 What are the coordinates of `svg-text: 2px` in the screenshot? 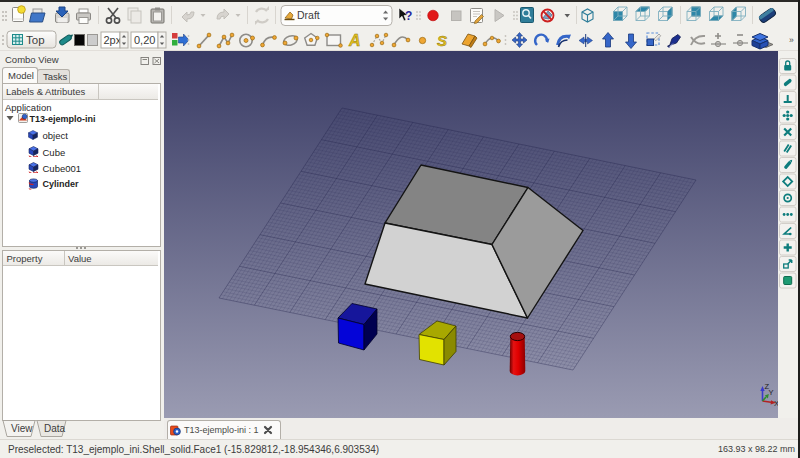 It's located at (113, 40).